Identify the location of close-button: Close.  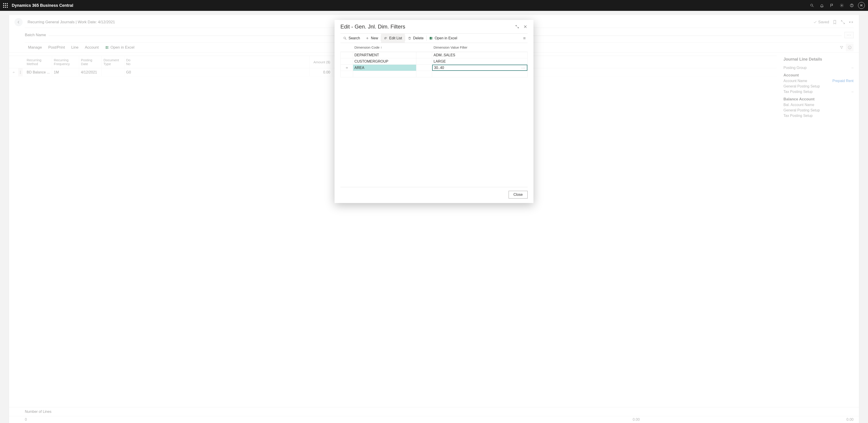
(518, 195).